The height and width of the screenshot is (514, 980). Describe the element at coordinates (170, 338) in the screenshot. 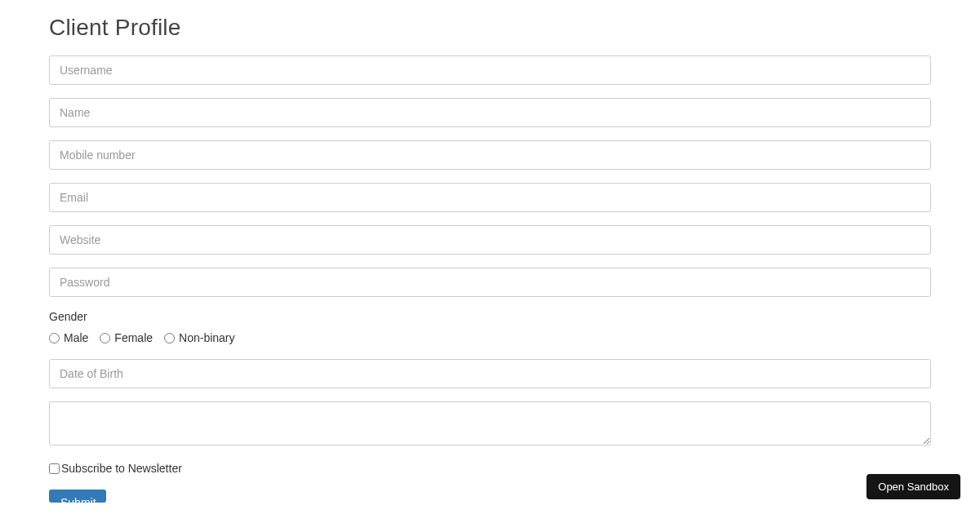

I see `gender-radio-nonbinary` at that location.